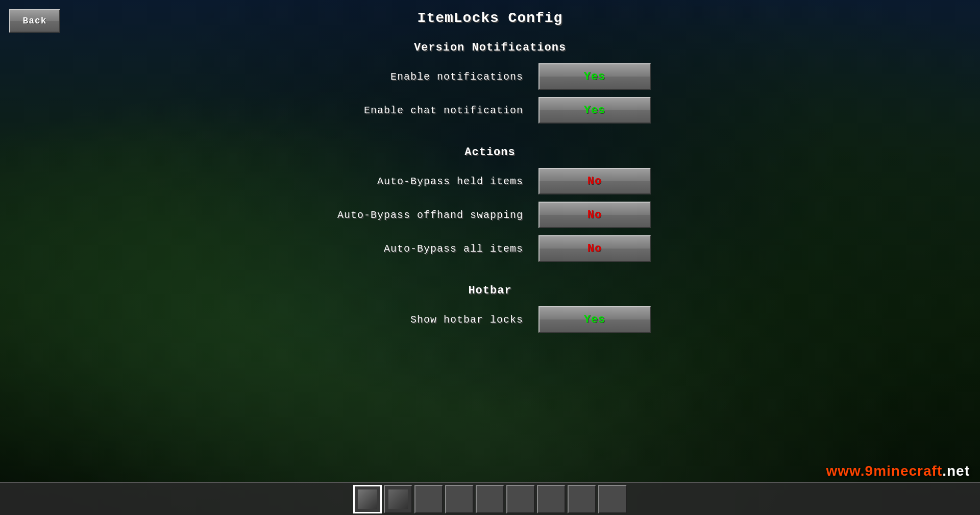 The image size is (980, 515). What do you see at coordinates (898, 471) in the screenshot?
I see `watermark: www.9minecraft.net` at bounding box center [898, 471].